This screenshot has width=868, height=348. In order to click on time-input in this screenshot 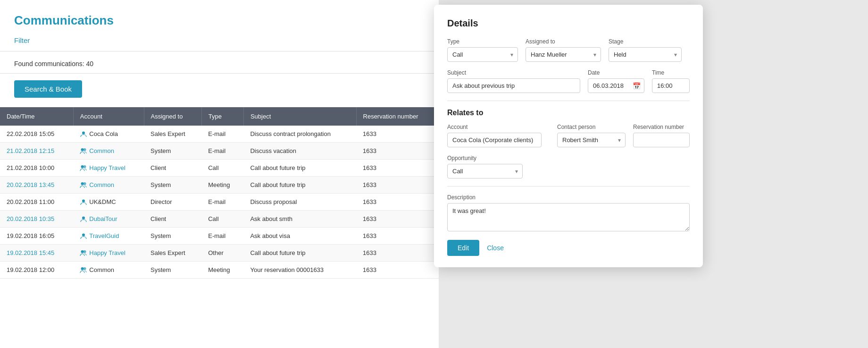, I will do `click(671, 86)`.